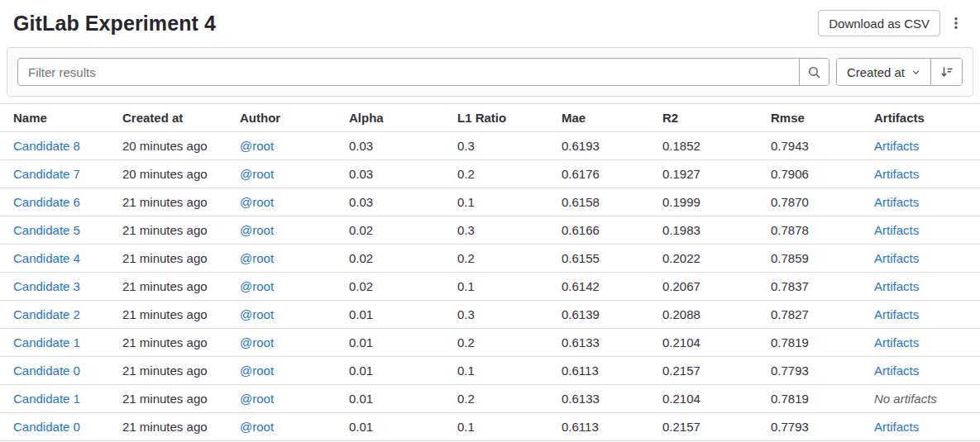  I want to click on more-actions-button, so click(956, 23).